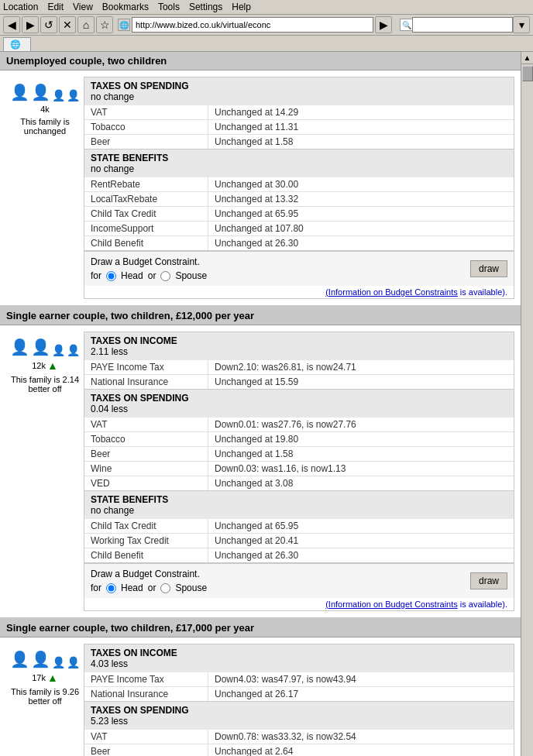  What do you see at coordinates (361, 367) in the screenshot?
I see `tax-value: Down2.10: was26.81, is now24.71` at bounding box center [361, 367].